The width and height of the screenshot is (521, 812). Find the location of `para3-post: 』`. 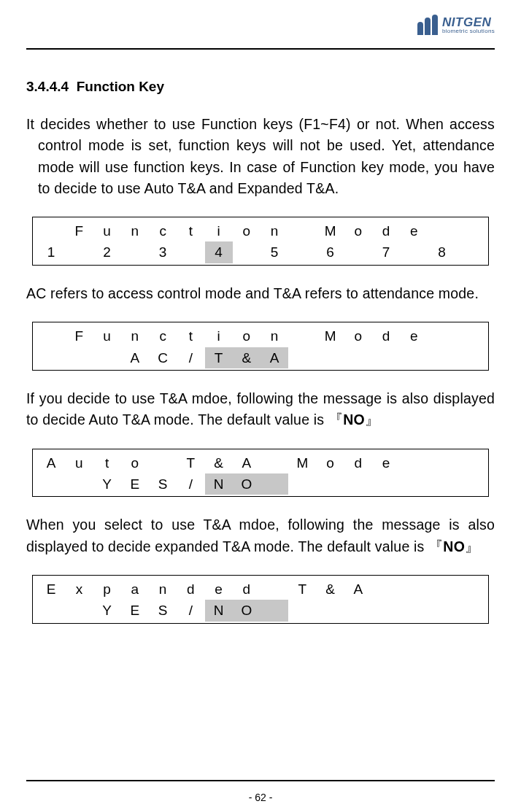

para3-post: 』 is located at coordinates (372, 419).